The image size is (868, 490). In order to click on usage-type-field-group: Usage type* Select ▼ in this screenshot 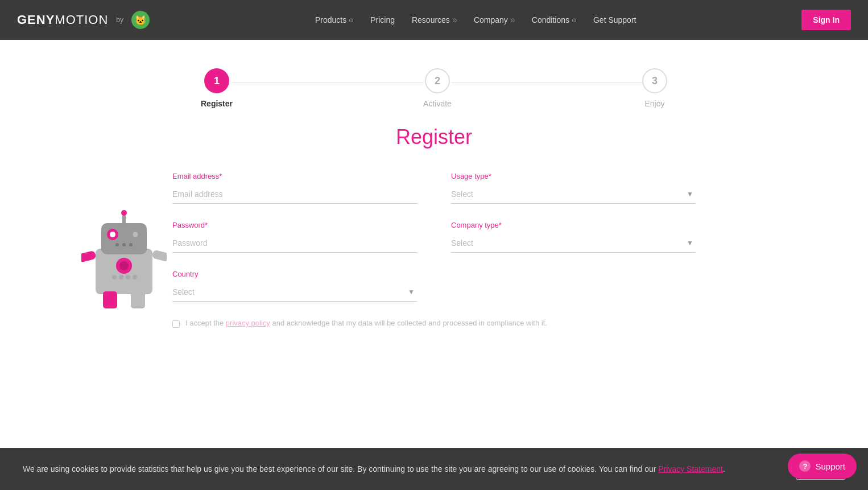, I will do `click(573, 188)`.